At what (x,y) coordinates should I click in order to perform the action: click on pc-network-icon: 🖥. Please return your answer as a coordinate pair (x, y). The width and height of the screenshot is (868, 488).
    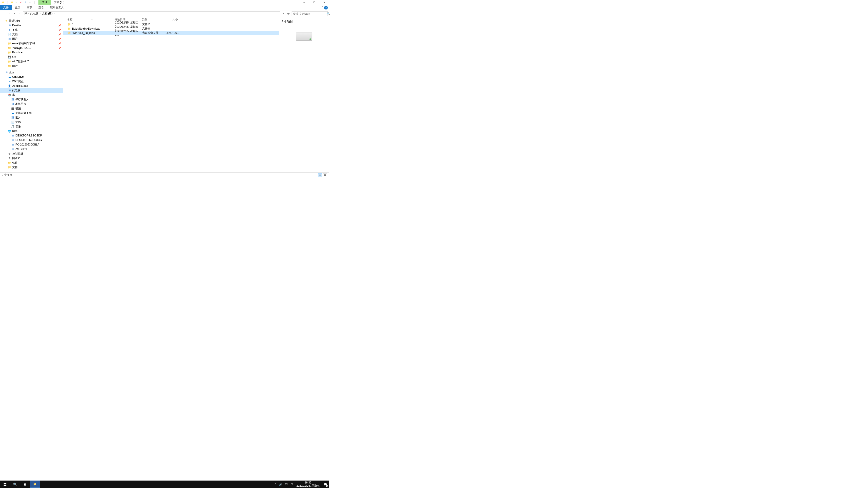
    Looking at the image, I should click on (13, 149).